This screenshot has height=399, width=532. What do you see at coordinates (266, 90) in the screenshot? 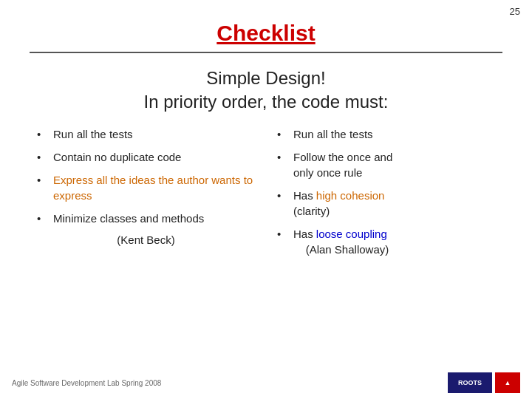
I see `subtitle: Simple Design! In priority order, the co…` at bounding box center [266, 90].